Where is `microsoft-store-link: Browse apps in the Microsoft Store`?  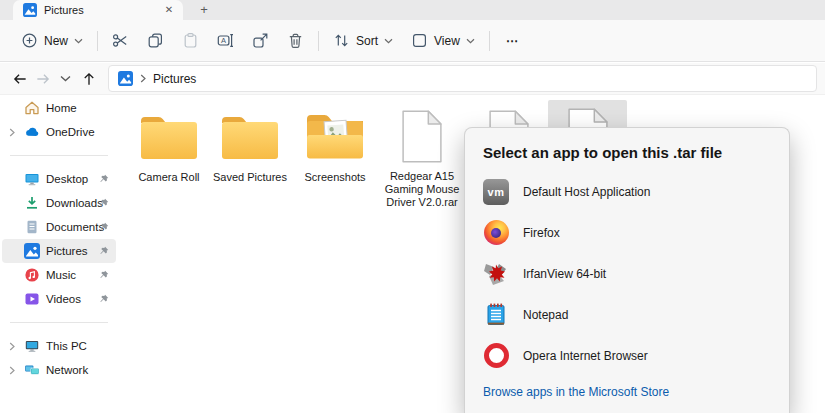 microsoft-store-link: Browse apps in the Microsoft Store is located at coordinates (576, 392).